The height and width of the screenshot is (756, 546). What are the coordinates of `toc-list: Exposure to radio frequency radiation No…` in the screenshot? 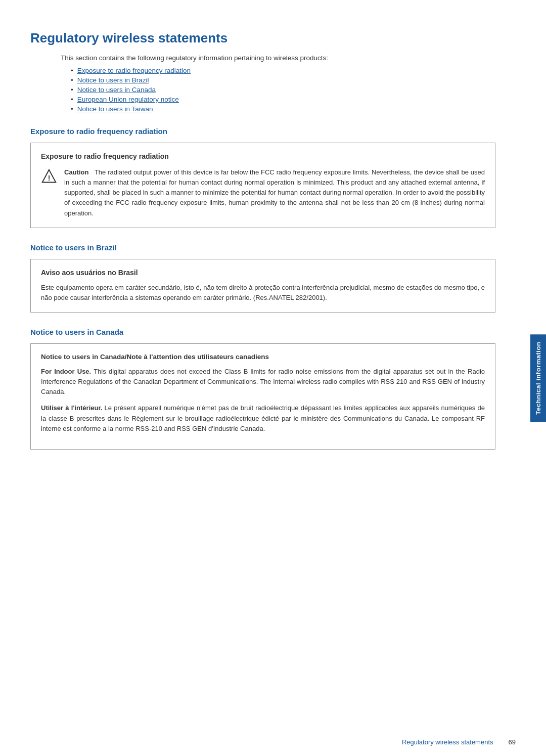 It's located at (283, 90).